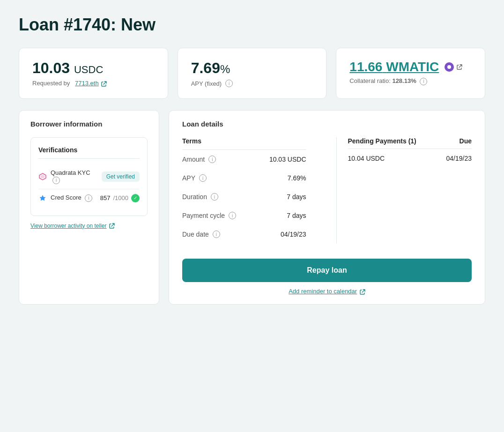 The height and width of the screenshot is (432, 504). Describe the element at coordinates (245, 234) in the screenshot. I see `terms-row-due-date: Due date i 04/19/23` at that location.